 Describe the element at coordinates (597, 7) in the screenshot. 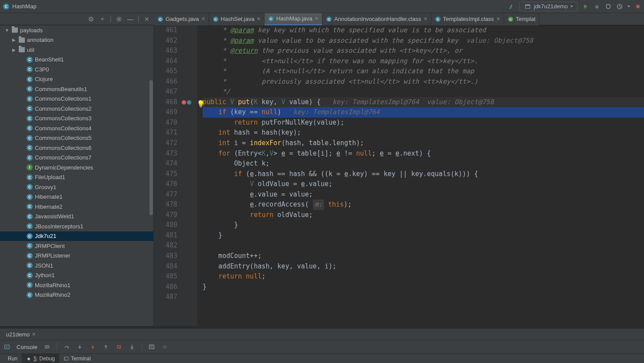

I see `debug-icon` at that location.